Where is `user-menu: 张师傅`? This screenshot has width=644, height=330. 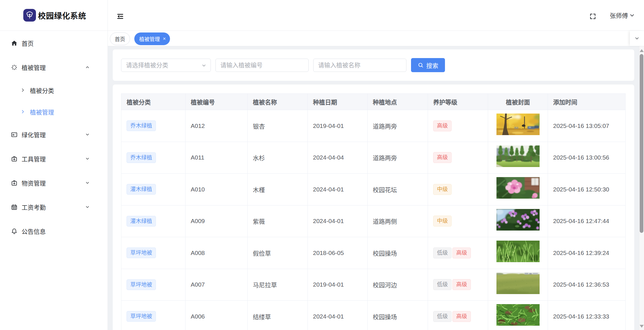
user-menu: 张师傅 is located at coordinates (622, 15).